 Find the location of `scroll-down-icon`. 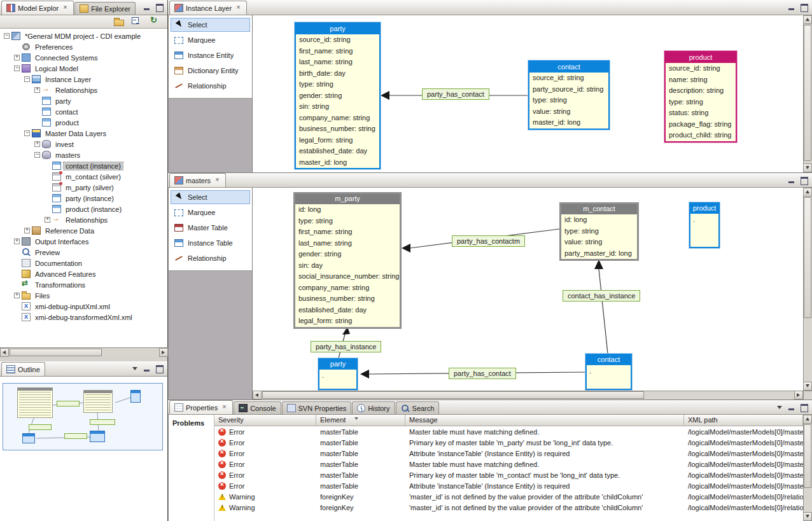

scroll-down-icon is located at coordinates (808, 386).